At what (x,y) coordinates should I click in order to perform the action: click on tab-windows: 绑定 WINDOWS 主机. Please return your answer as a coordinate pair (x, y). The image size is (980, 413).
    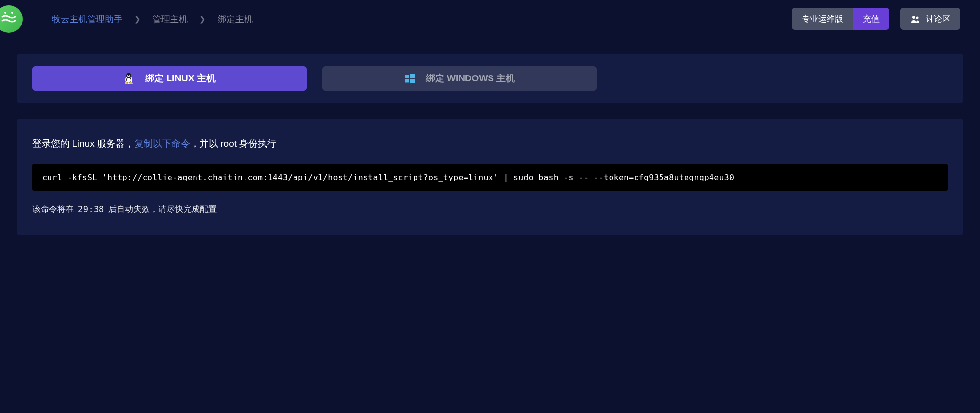
    Looking at the image, I should click on (460, 78).